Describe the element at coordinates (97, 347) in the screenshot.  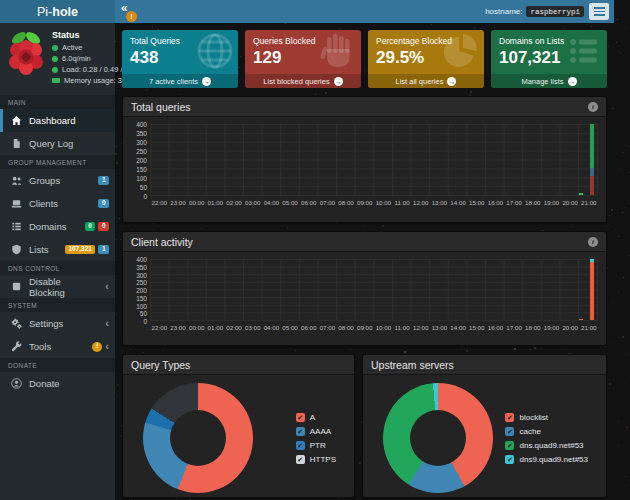
I see `sidebar-badge: !` at that location.